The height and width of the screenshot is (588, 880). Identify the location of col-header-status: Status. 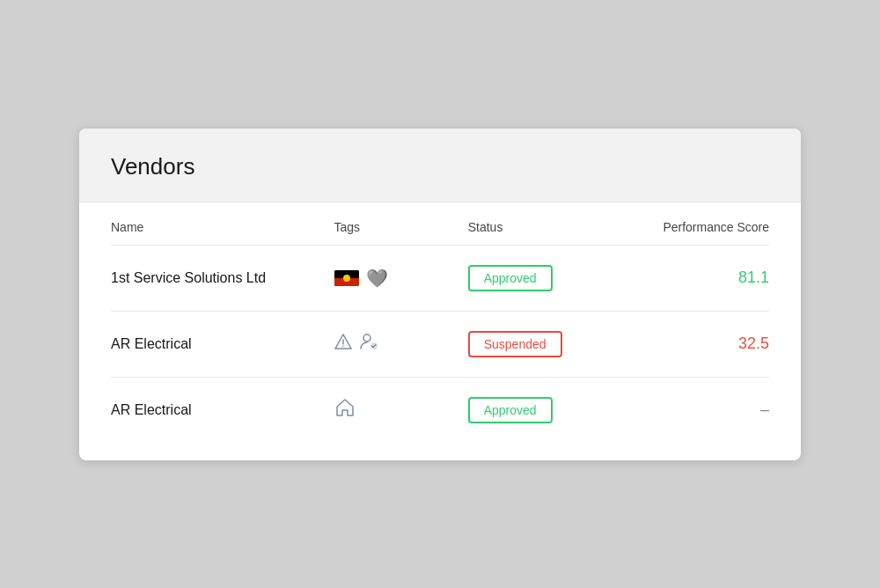
(535, 227).